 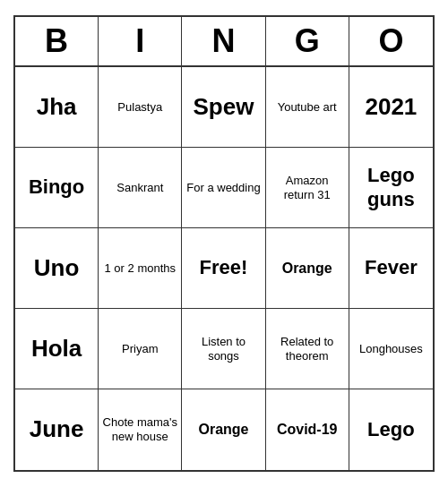 I want to click on cell-text: Related to theorem, so click(x=307, y=349).